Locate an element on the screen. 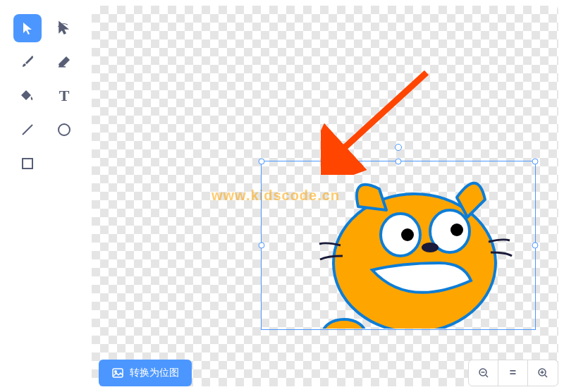  resize-n is located at coordinates (399, 162).